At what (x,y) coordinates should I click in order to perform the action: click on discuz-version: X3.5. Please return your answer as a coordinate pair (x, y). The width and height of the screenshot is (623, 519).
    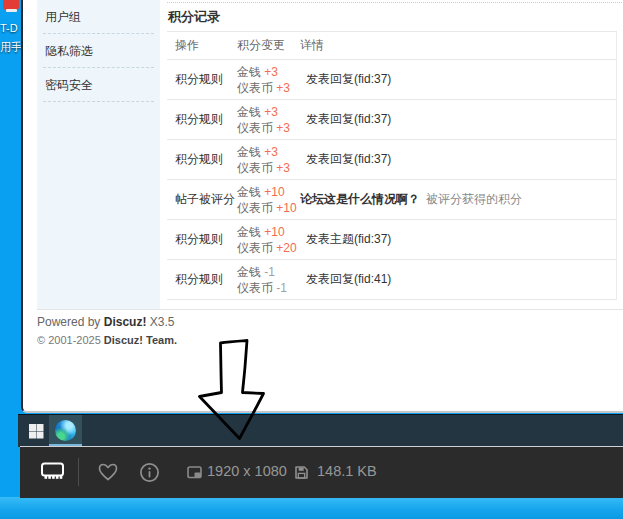
    Looking at the image, I should click on (162, 322).